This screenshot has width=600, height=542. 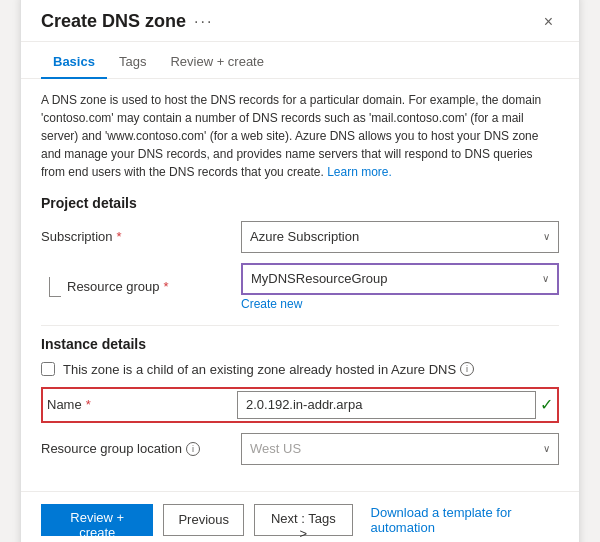 I want to click on panel-footer: Review + create Previous Next : Tags > D…, so click(x=300, y=517).